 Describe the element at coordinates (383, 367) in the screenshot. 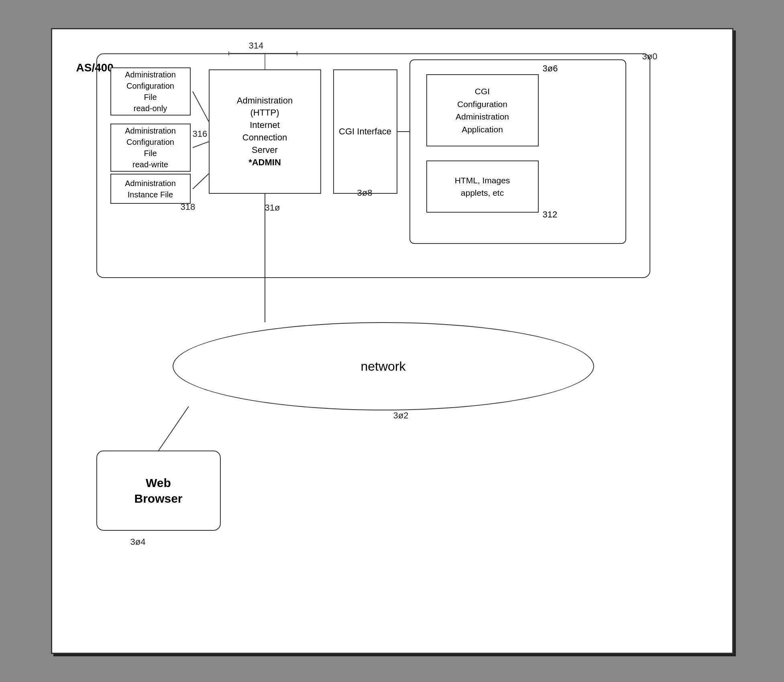

I see `network-label: network` at that location.